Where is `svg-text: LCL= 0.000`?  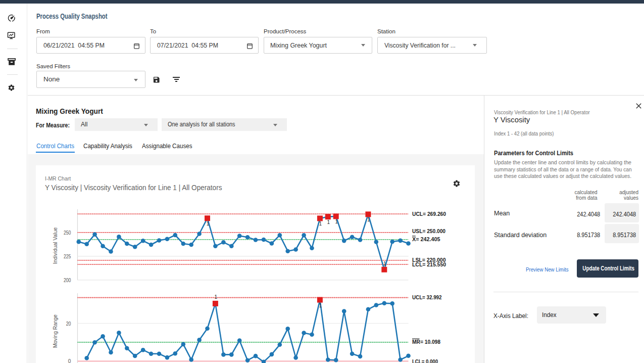 svg-text: LCL= 0.000 is located at coordinates (425, 361).